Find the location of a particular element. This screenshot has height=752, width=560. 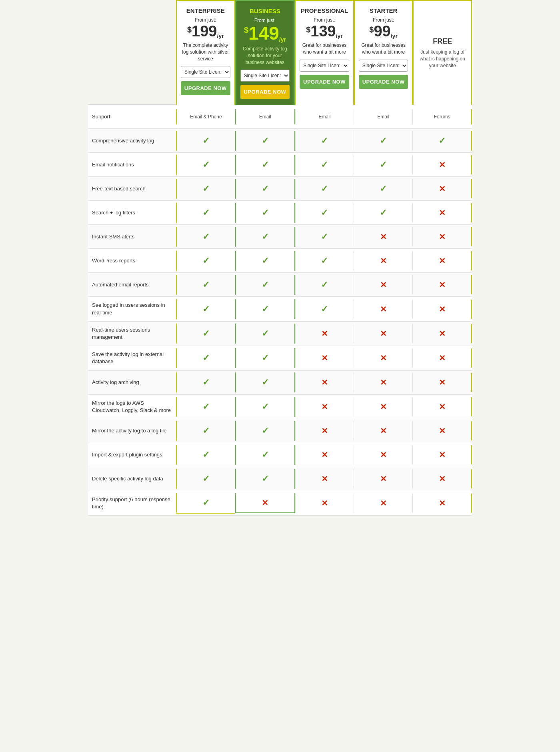

feature-value-professional: Email is located at coordinates (325, 117).